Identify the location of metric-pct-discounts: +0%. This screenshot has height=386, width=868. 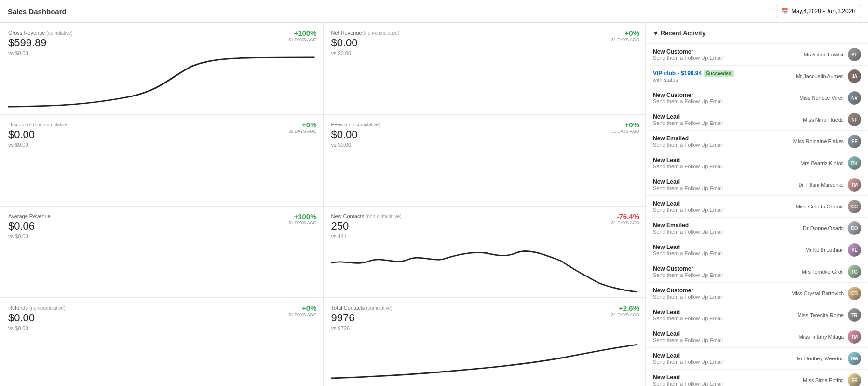
(309, 124).